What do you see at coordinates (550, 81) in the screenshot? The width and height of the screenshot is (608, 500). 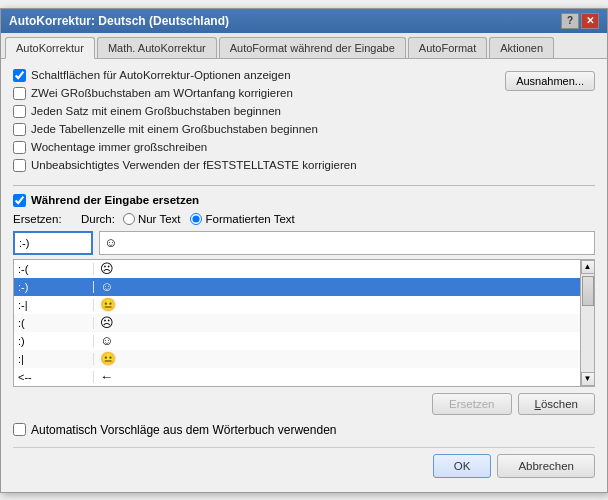 I see `ausnahmen-button: Ausnahmen...` at bounding box center [550, 81].